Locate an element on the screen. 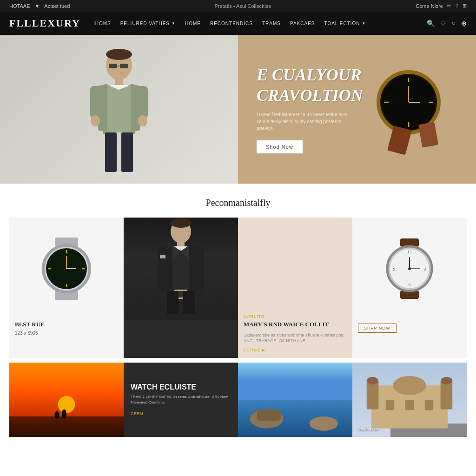 The width and height of the screenshot is (476, 476). section-line-left is located at coordinates (103, 203).